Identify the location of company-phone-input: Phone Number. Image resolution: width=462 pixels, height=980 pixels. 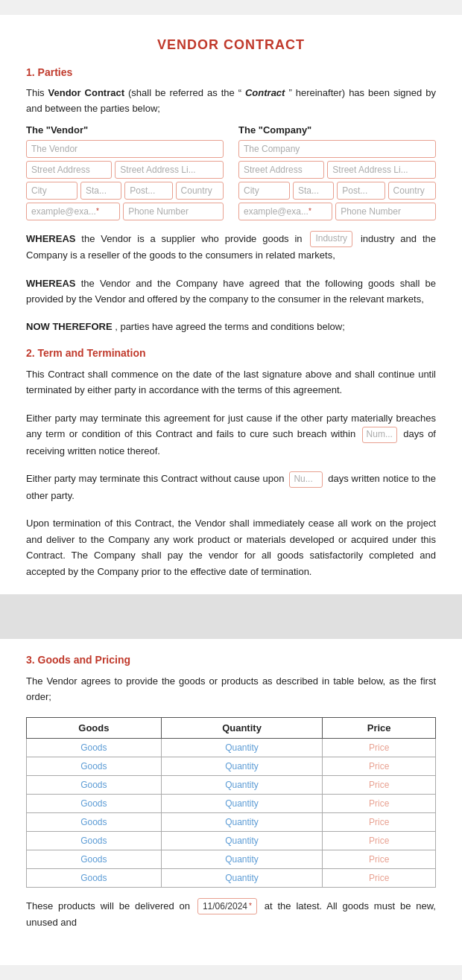
(386, 211).